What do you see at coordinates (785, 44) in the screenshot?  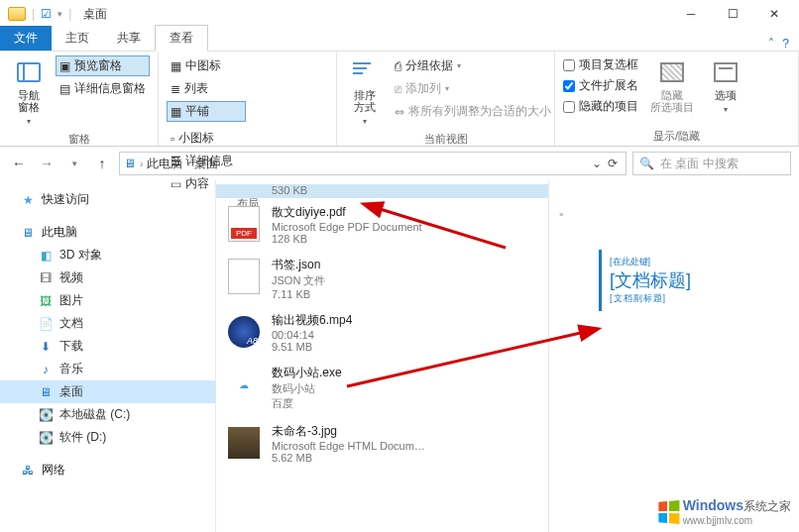 I see `help-icon: ?` at bounding box center [785, 44].